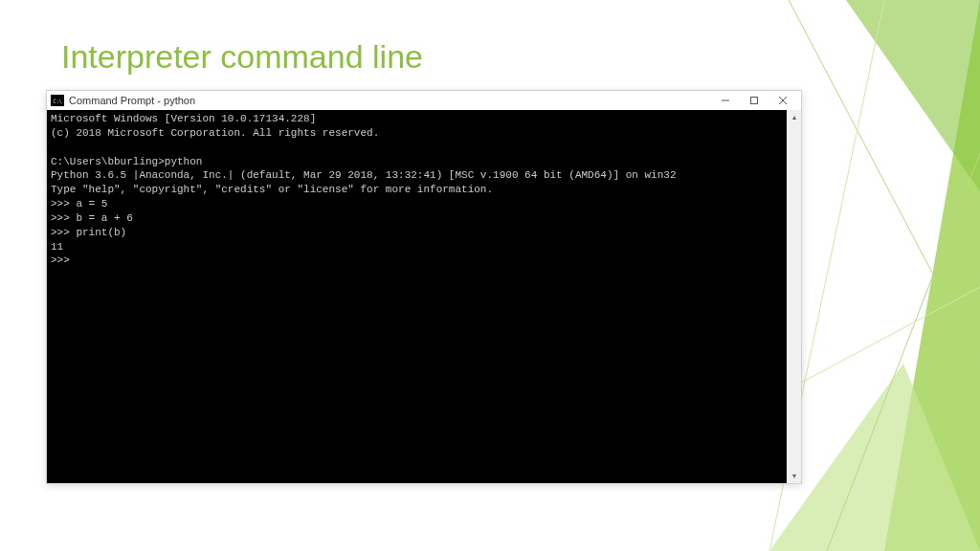 This screenshot has width=980, height=551. What do you see at coordinates (57, 100) in the screenshot?
I see `command-prompt-icon: C:\` at bounding box center [57, 100].